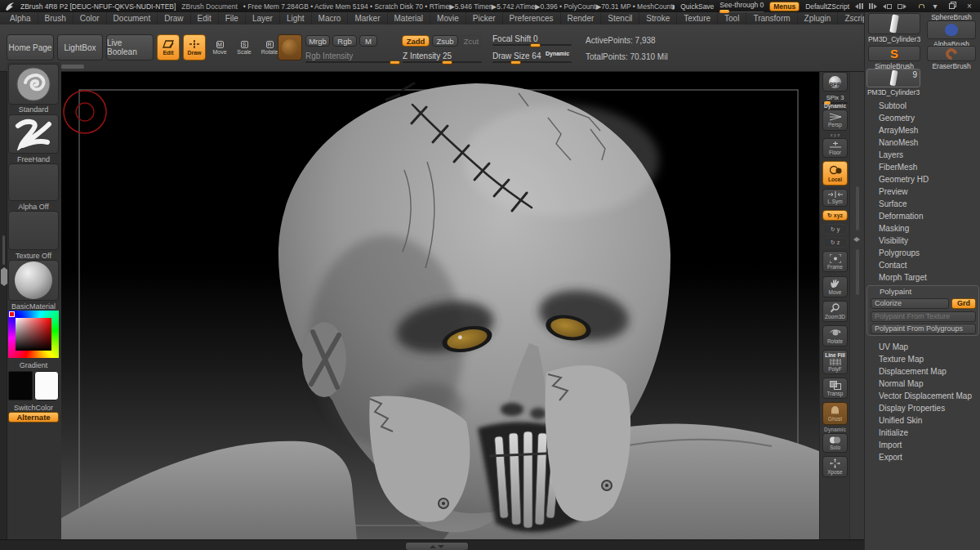 The height and width of the screenshot is (550, 980). I want to click on default-zscript-button: DefaultZScript, so click(827, 7).